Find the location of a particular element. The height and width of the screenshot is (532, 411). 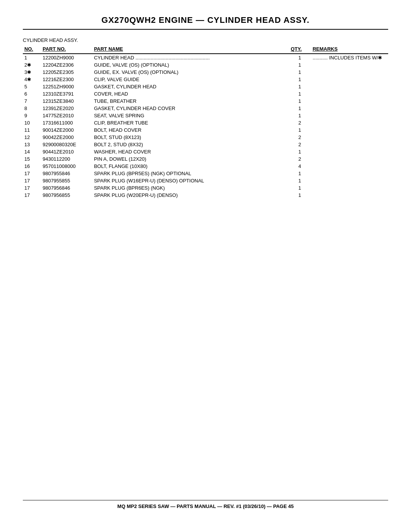

table-row: 612310ZE3791COVER, HEAD1 is located at coordinates (206, 94).